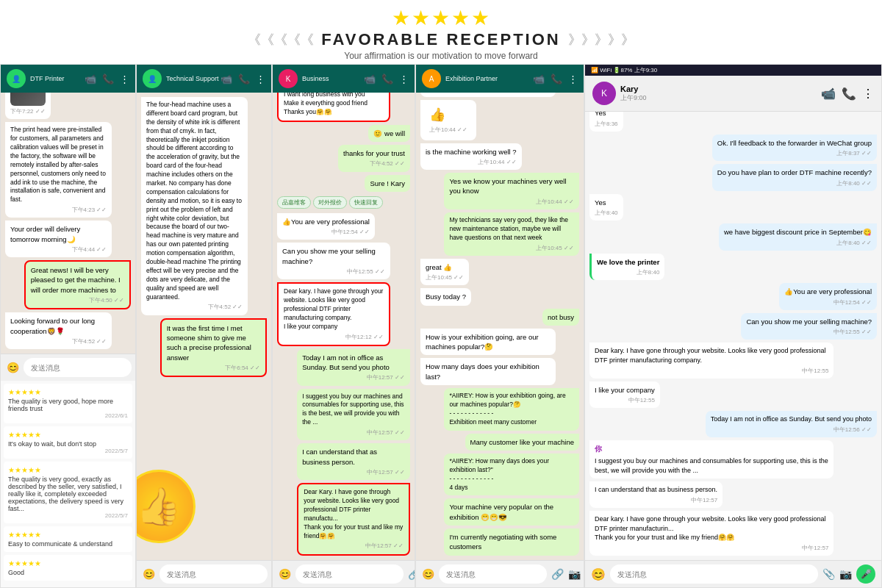  I want to click on msg-plan-order: Do you have plan to order DTF machine re…, so click(795, 177).